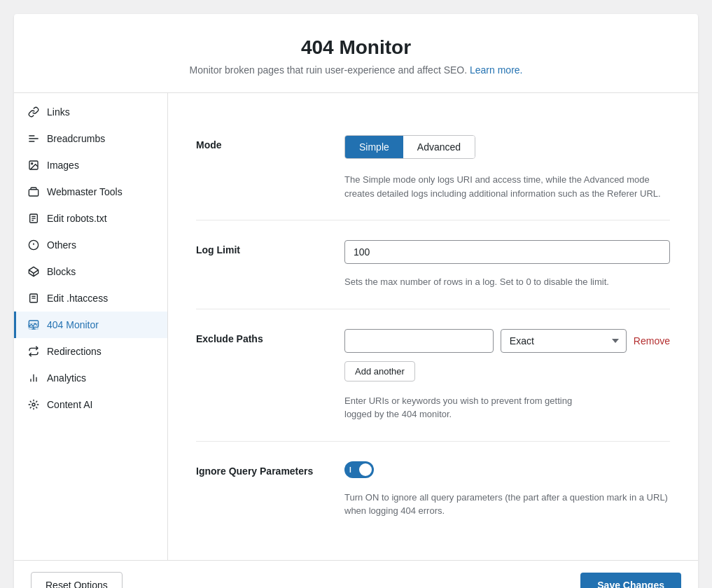 Image resolution: width=712 pixels, height=588 pixels. Describe the element at coordinates (356, 53) in the screenshot. I see `page-header: 404 Monitor Monitor broken pages that ru…` at that location.